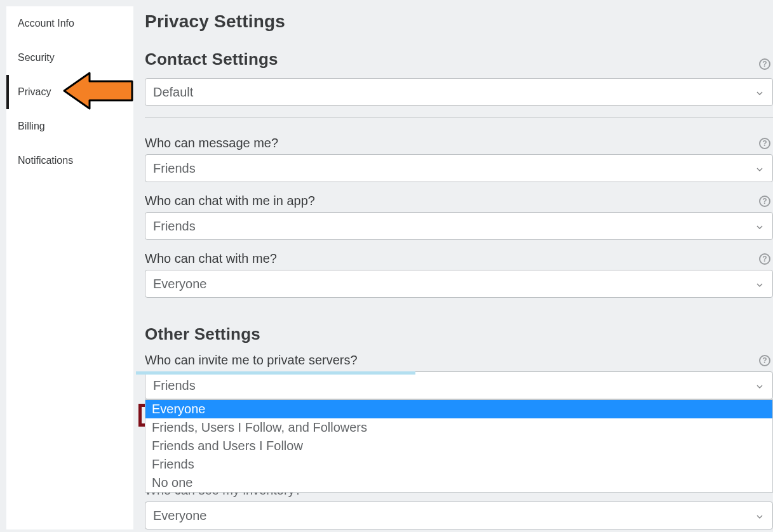 This screenshot has height=532, width=773. I want to click on sidebar-item-billing: Billing, so click(70, 126).